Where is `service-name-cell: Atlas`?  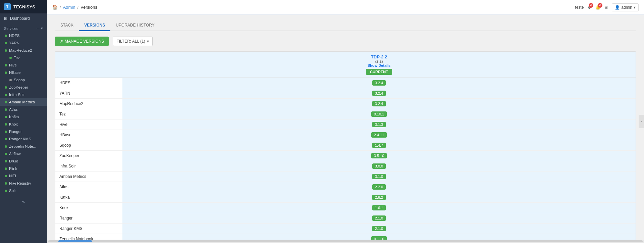
service-name-cell: Atlas is located at coordinates (89, 187).